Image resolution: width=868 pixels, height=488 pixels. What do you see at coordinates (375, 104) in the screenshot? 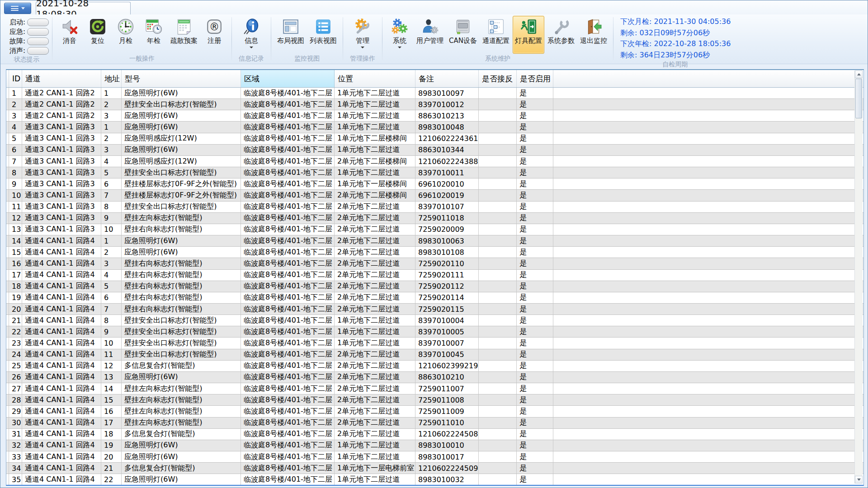
I see `cell-location: 1单元地下二层过道` at bounding box center [375, 104].